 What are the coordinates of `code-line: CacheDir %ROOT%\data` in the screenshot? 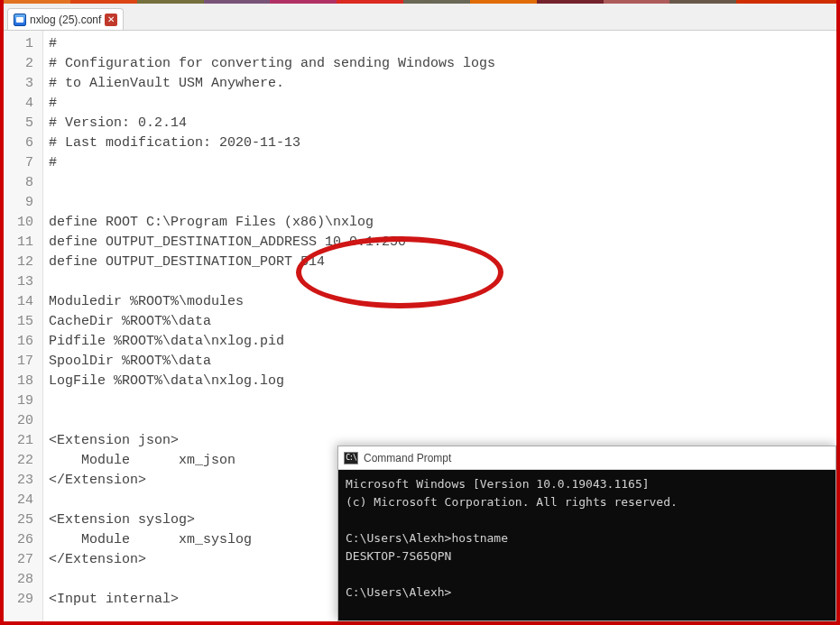 It's located at (442, 322).